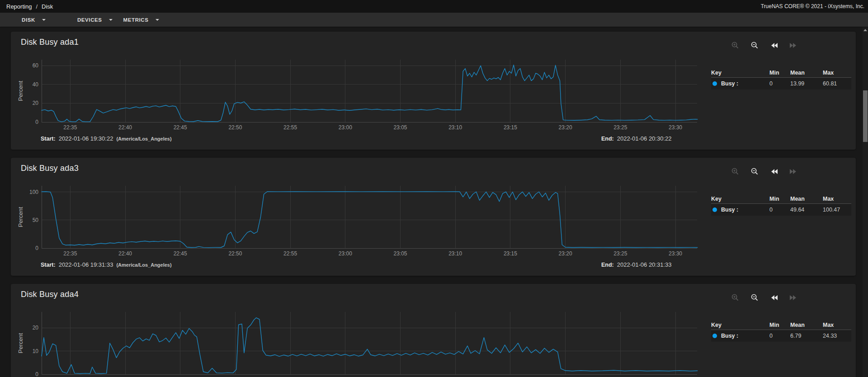 The image size is (868, 377). Describe the element at coordinates (865, 202) in the screenshot. I see `scrollbar-track` at that location.